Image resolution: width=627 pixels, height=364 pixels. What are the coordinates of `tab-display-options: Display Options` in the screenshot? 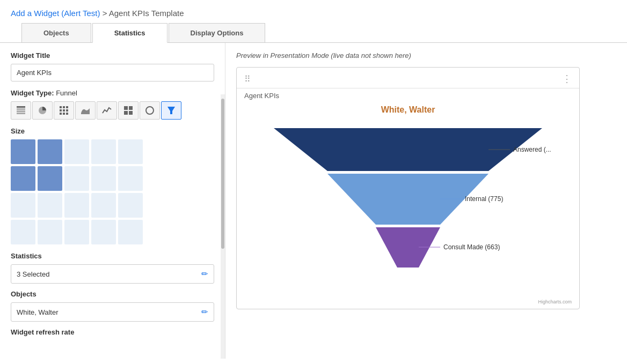 It's located at (217, 33).